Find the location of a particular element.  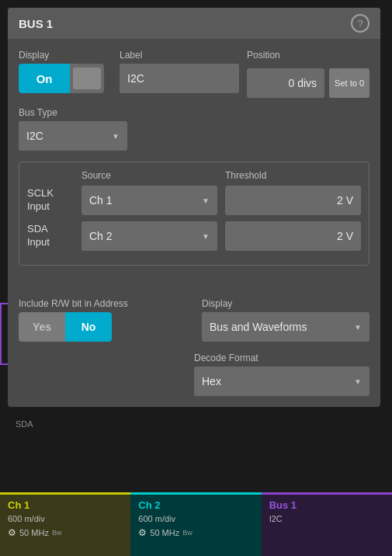

source-threshold-headers: Source Threshold is located at coordinates (194, 175).